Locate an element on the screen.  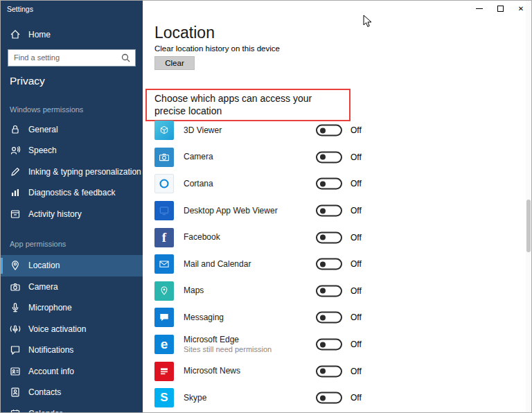
sidebar-item-label: Activity history is located at coordinates (55, 214).